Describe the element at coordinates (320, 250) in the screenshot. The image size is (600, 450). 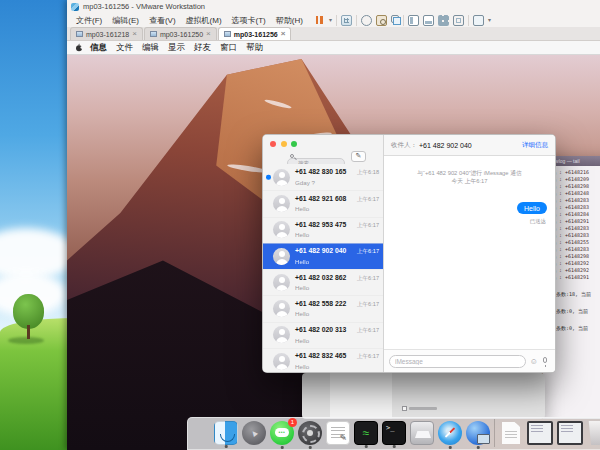
I see `conversation-number: +61 482 902 040` at that location.